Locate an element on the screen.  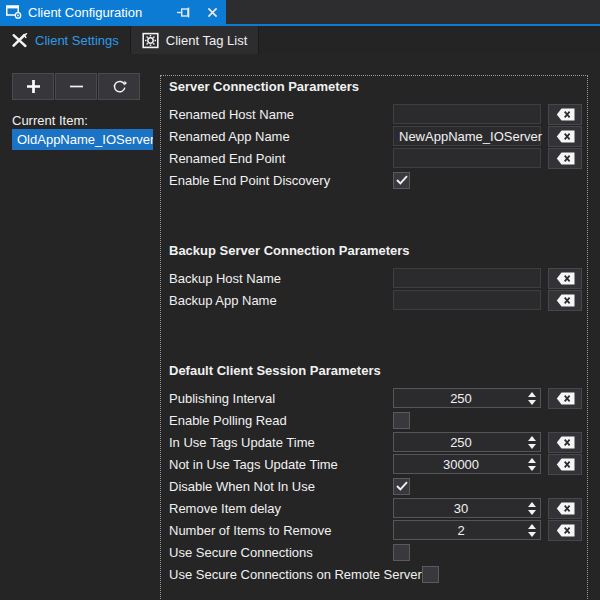
settings-section: Backup Server Connection ParametersBacku… is located at coordinates (376, 276).